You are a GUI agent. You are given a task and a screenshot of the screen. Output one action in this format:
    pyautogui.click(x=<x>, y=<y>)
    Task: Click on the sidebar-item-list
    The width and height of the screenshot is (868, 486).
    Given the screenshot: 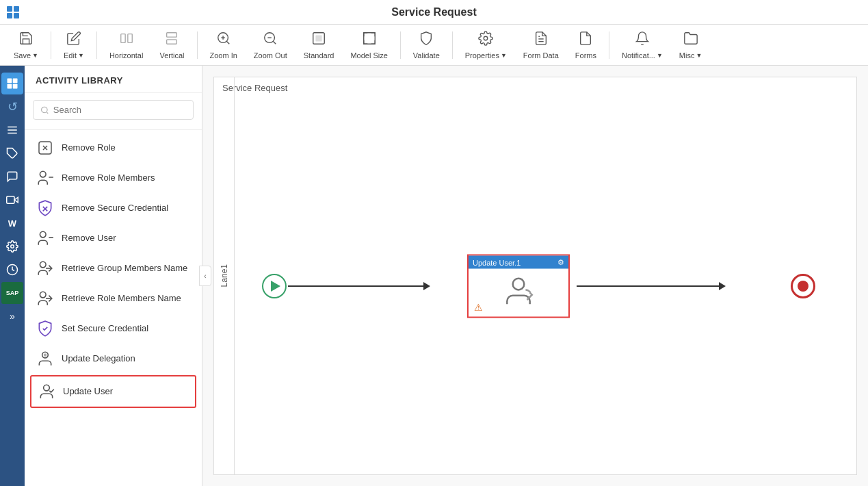 What is the action you would take?
    pyautogui.click(x=12, y=130)
    